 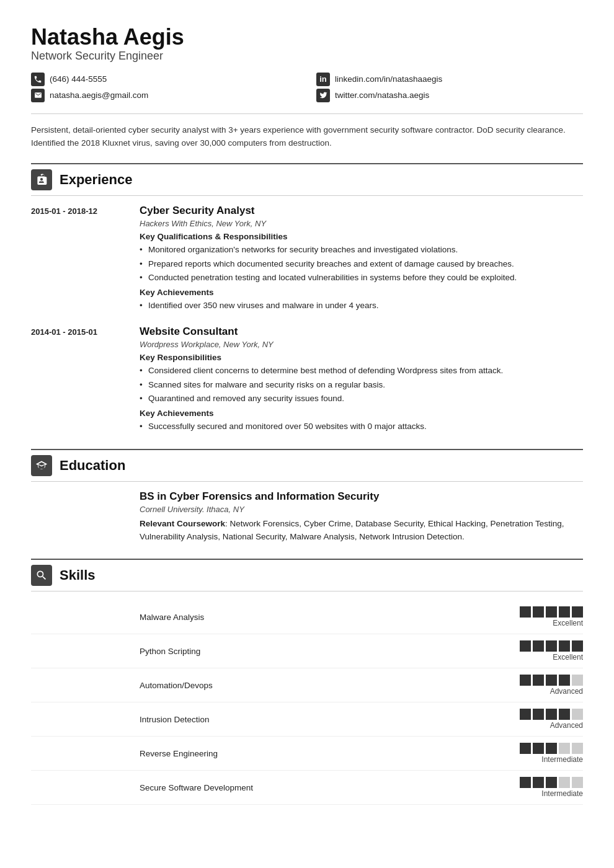 What do you see at coordinates (361, 385) in the screenshot?
I see `list-item: Scanned sites for malware and security r…` at bounding box center [361, 385].